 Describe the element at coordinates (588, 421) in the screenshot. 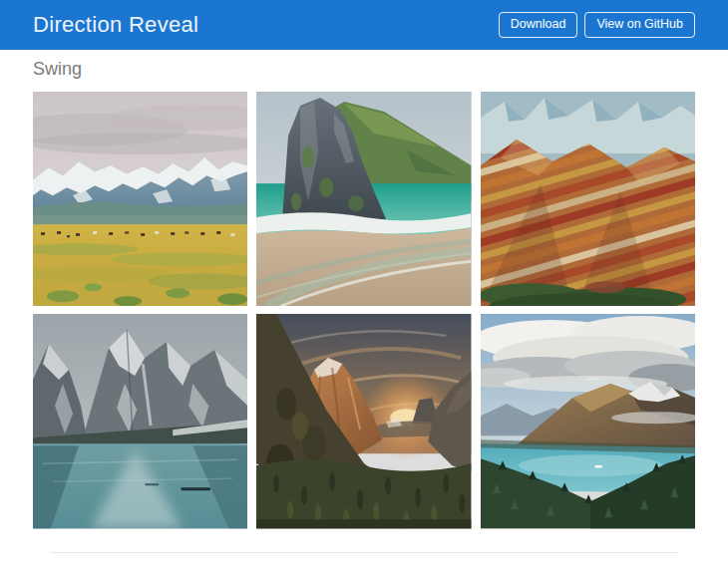

I see `gallery-image-turquoise-lake` at that location.